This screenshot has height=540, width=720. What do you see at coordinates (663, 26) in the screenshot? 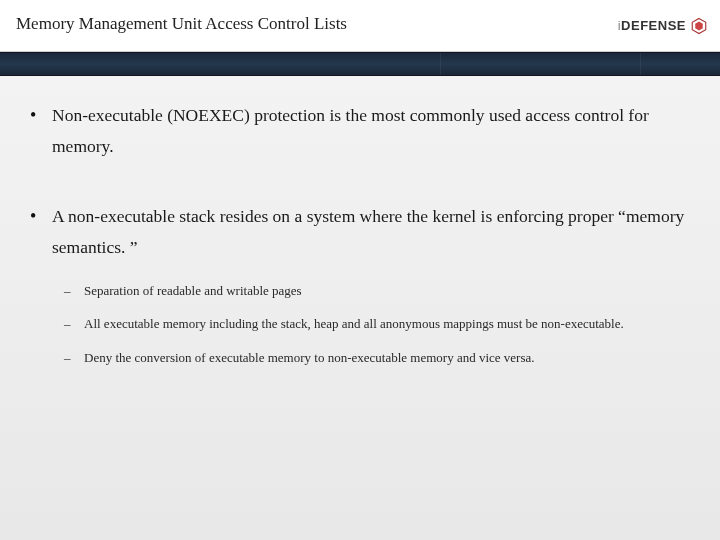
I see `brand-logo: iDEFENSE` at bounding box center [663, 26].